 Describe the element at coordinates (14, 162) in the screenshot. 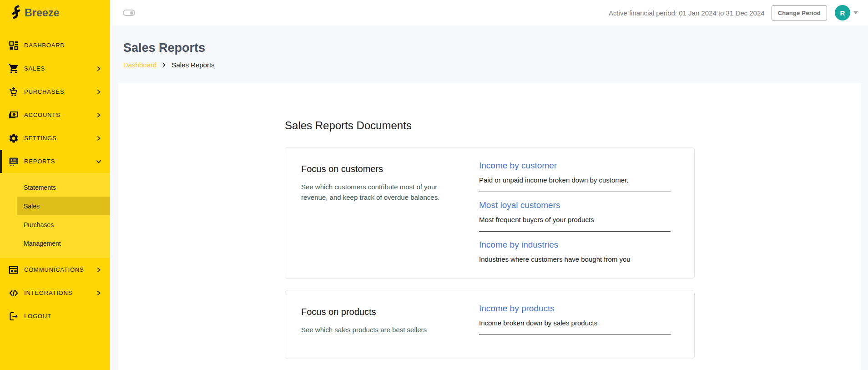

I see `report-icon` at that location.